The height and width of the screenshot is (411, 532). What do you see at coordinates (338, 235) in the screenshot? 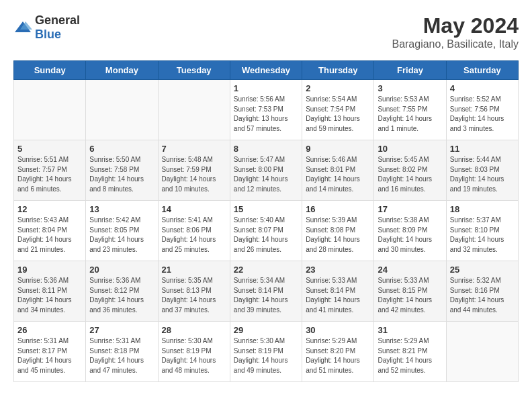
I see `day-info: Sunrise: 5:39 AMSunset: 8:08 PMDaylight:…` at bounding box center [338, 235].